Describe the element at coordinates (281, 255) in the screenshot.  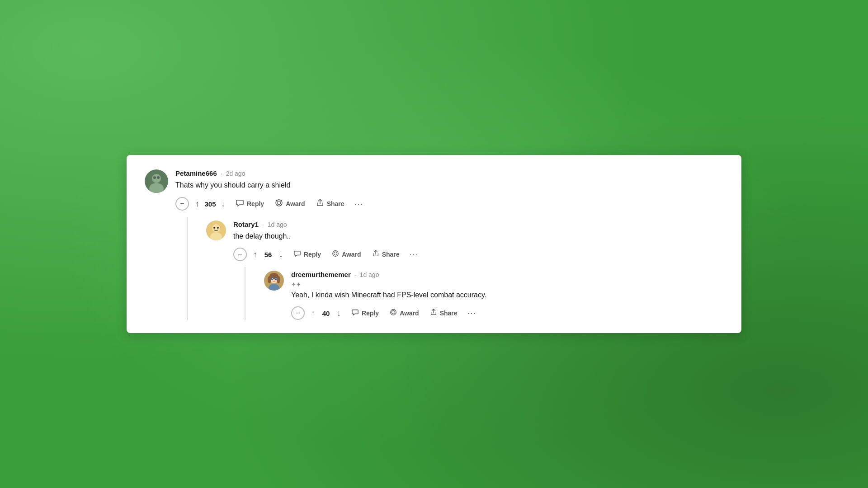
I see `downvote-button-rotary: ↓` at that location.